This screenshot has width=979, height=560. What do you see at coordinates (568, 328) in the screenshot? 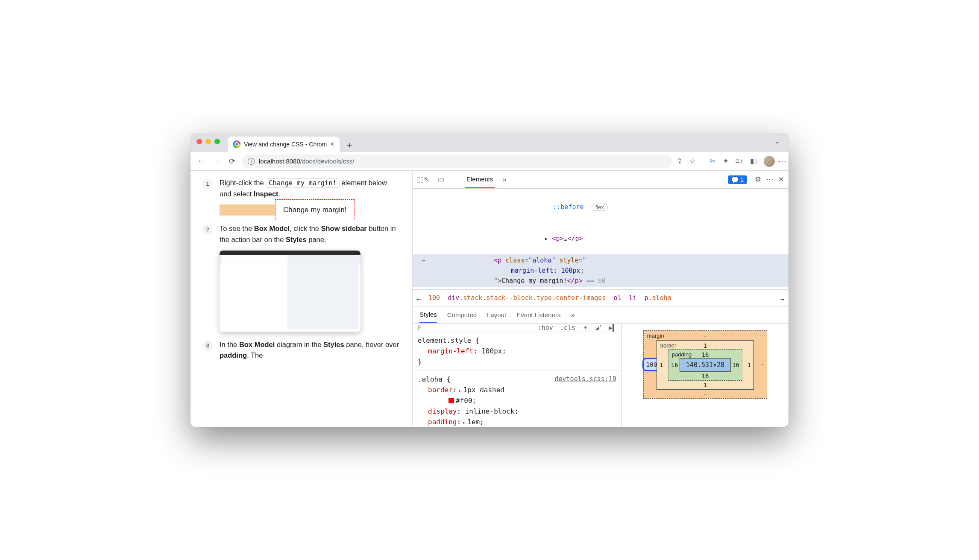
I see `cls-toggle: .cls` at bounding box center [568, 328].